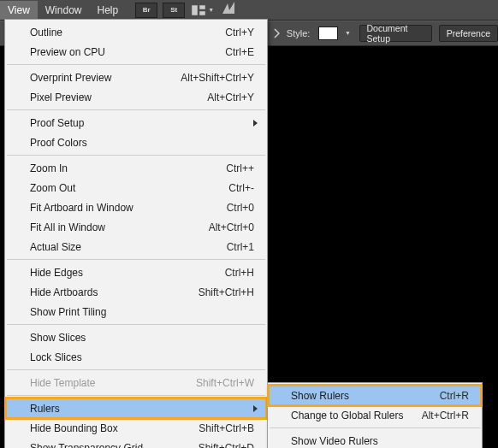  I want to click on rulers-submenu-panel: Show RulersCtrl+RChange to Global Rulers…, so click(375, 416).